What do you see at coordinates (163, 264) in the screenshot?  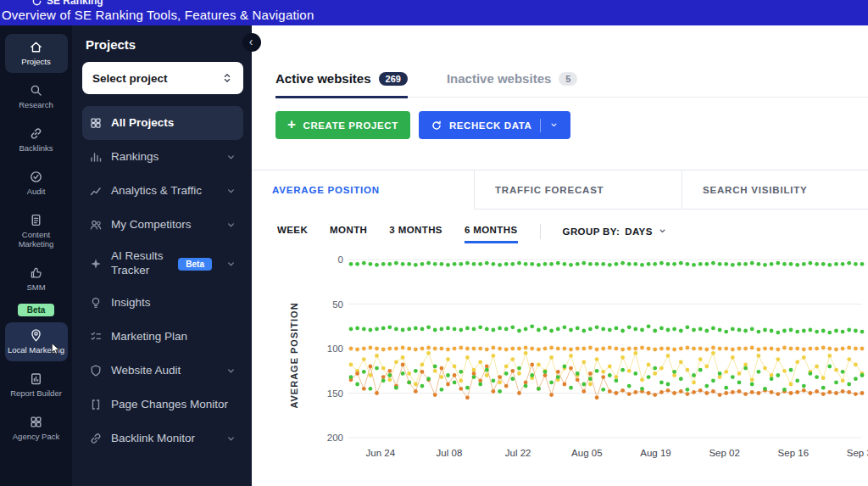 I see `menu-item-ai-results-tracker: AI Results Tracker Beta` at bounding box center [163, 264].